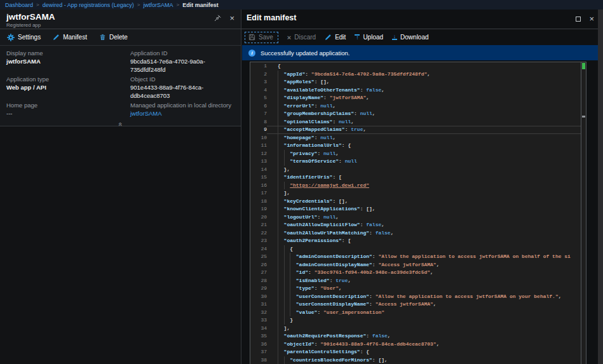  Describe the element at coordinates (583, 213) in the screenshot. I see `editor-overview-ruler` at that location.